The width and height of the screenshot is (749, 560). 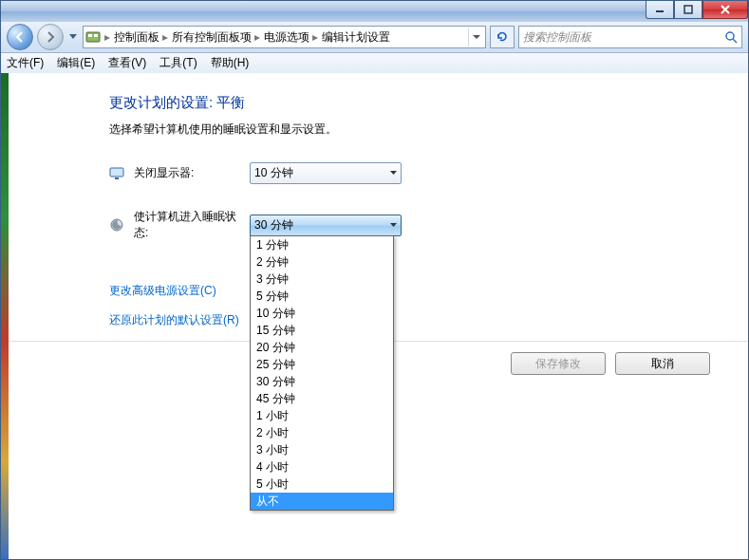 I want to click on monitor-icon, so click(x=117, y=174).